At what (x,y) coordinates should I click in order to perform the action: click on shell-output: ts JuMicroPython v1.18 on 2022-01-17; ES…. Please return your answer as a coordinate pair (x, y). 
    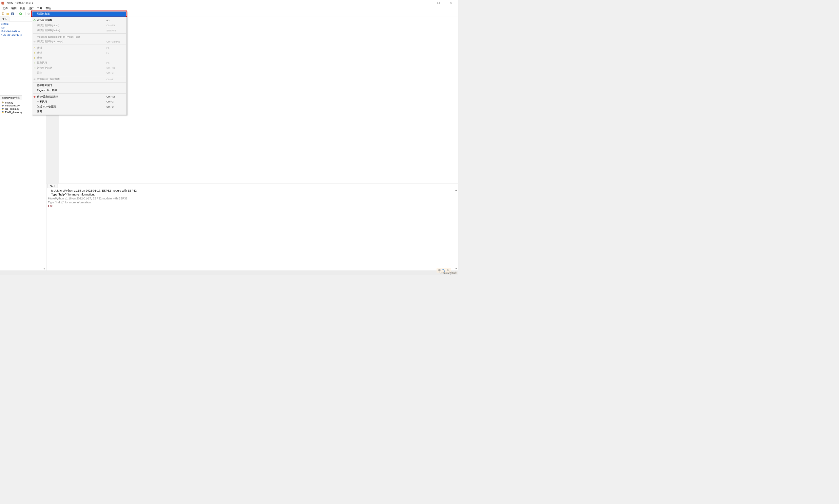
    Looking at the image, I should click on (252, 229).